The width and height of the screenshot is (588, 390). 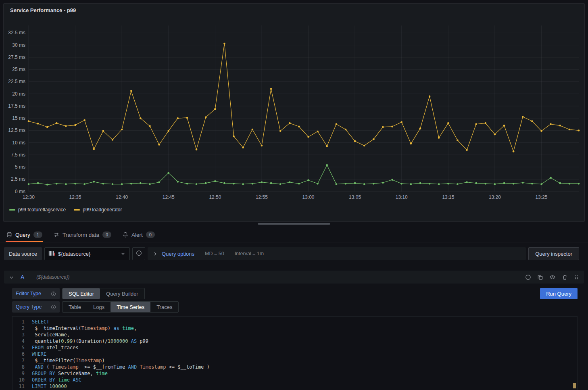 What do you see at coordinates (36, 294) in the screenshot?
I see `editor-type-label: Editor Type` at bounding box center [36, 294].